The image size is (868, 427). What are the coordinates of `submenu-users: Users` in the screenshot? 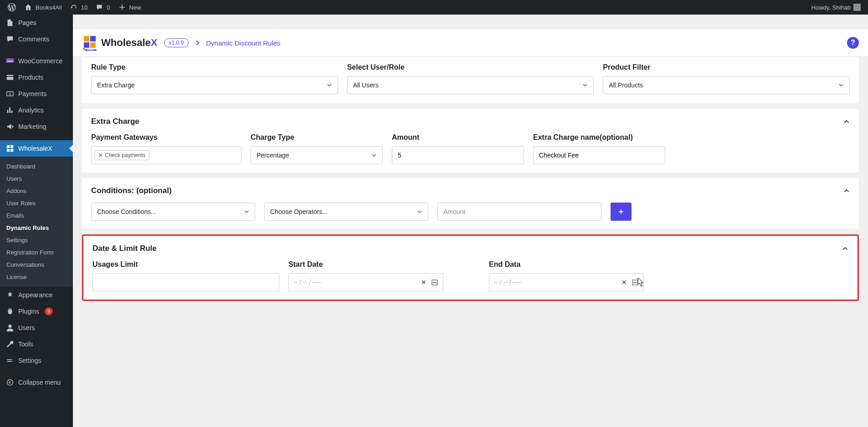 It's located at (36, 178).